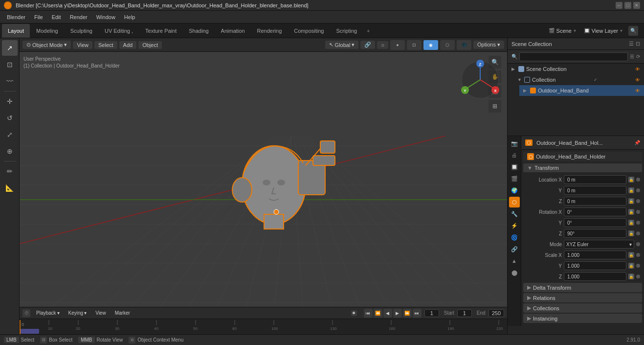  Describe the element at coordinates (514, 249) in the screenshot. I see `prop-constraints-icon: 🔗` at that location.